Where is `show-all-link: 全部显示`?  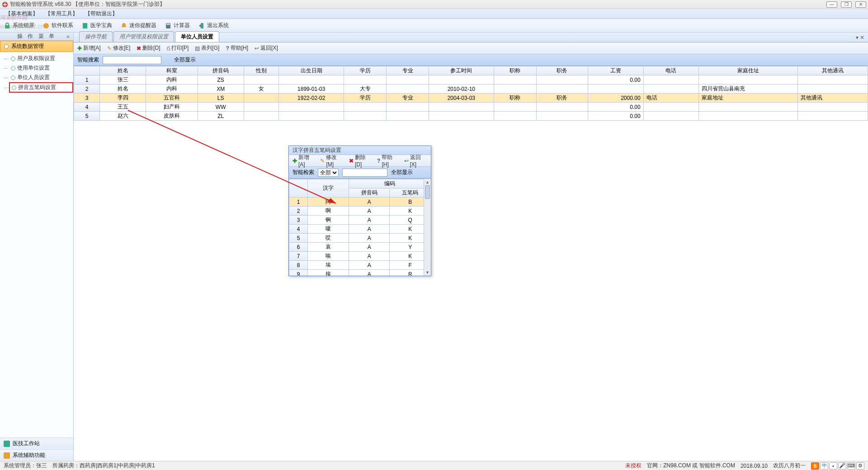 show-all-link: 全部显示 is located at coordinates (185, 60).